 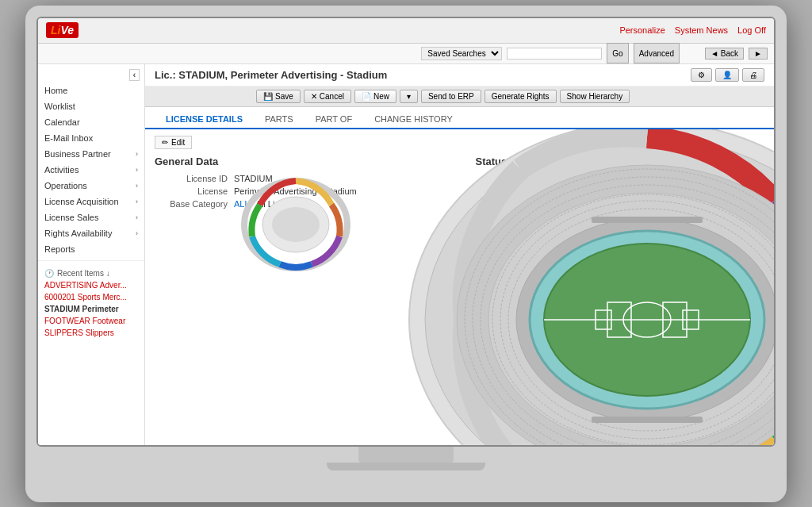 I want to click on search-input, so click(x=554, y=54).